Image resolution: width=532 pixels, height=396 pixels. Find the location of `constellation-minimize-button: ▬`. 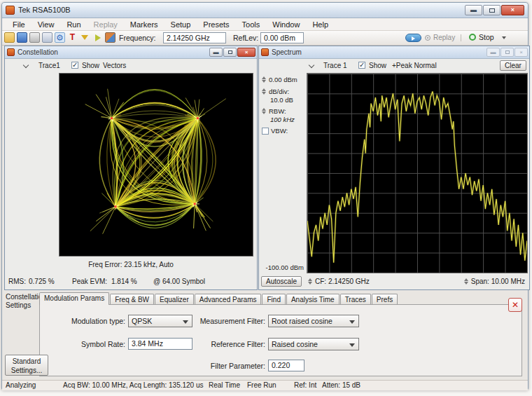

constellation-minimize-button: ▬ is located at coordinates (216, 52).